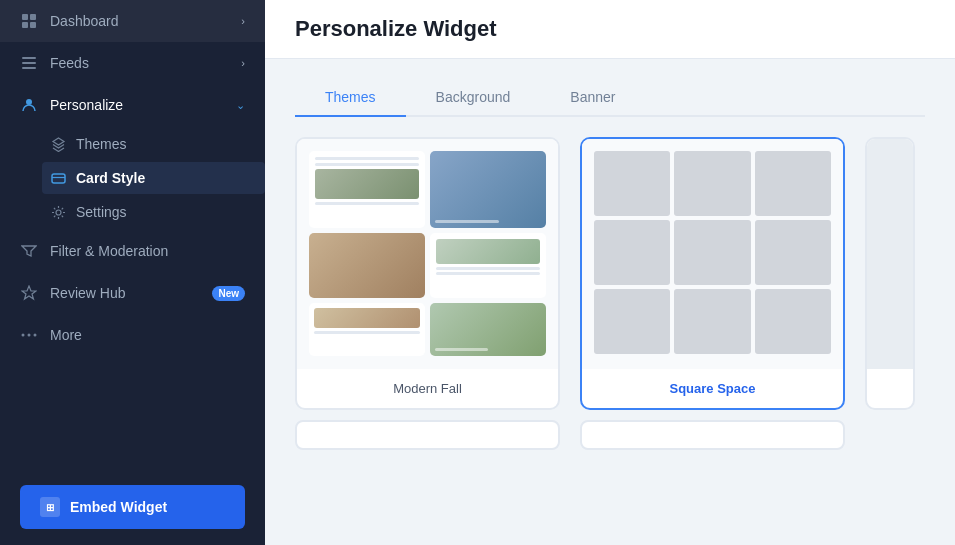 The image size is (955, 545). What do you see at coordinates (132, 178) in the screenshot?
I see `personalize-submenu: Themes Card Style Settings` at bounding box center [132, 178].